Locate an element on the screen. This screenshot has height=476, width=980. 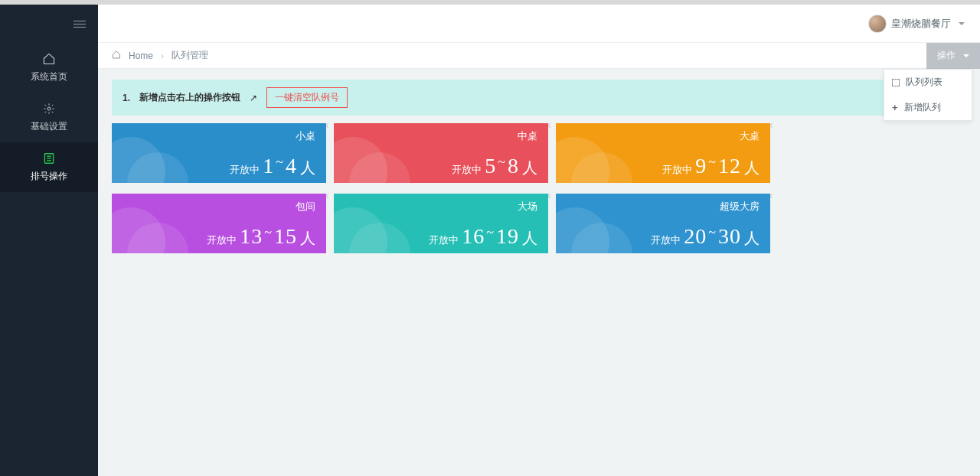
expand-icon is located at coordinates (896, 83).